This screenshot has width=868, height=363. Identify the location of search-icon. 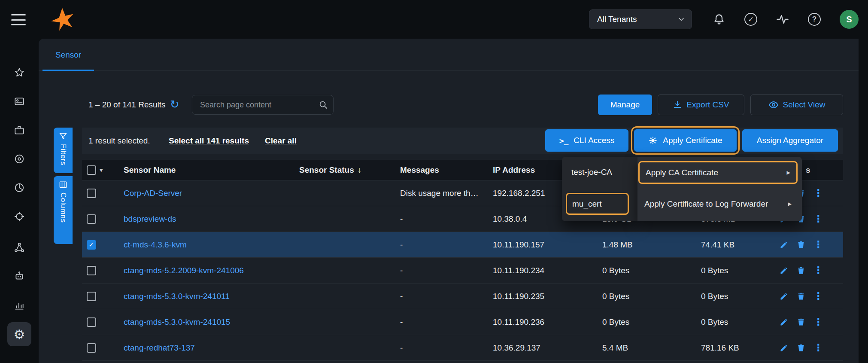
(323, 105).